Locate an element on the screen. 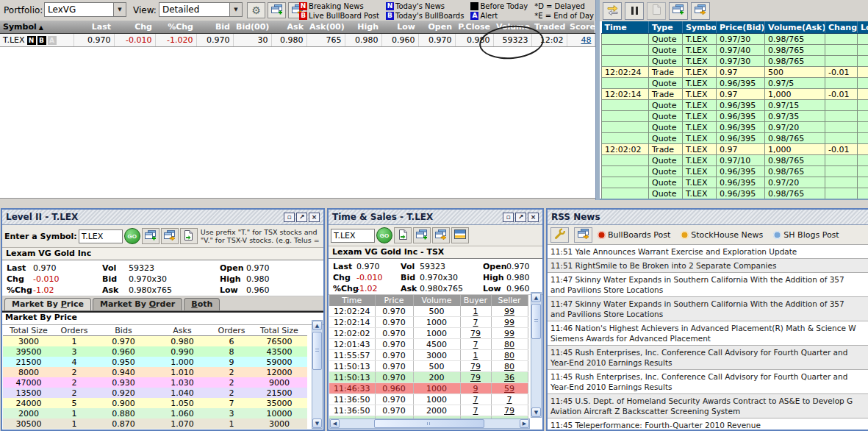 The image size is (868, 431). trade-log-row: 12:02:14TradeT.LEX0.971,000-0.01 is located at coordinates (735, 94).